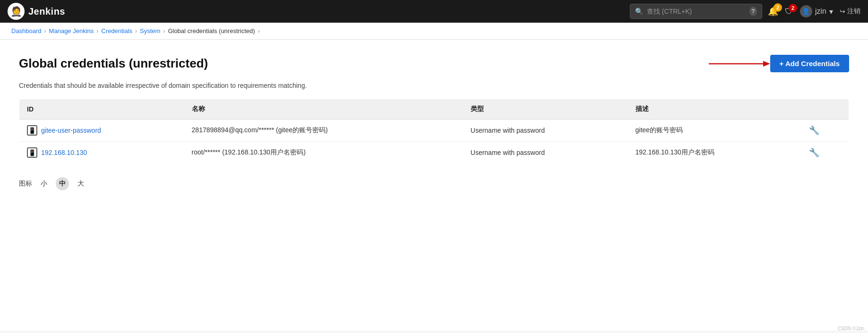  Describe the element at coordinates (714, 110) in the screenshot. I see `col-header-description: 描述` at that location.